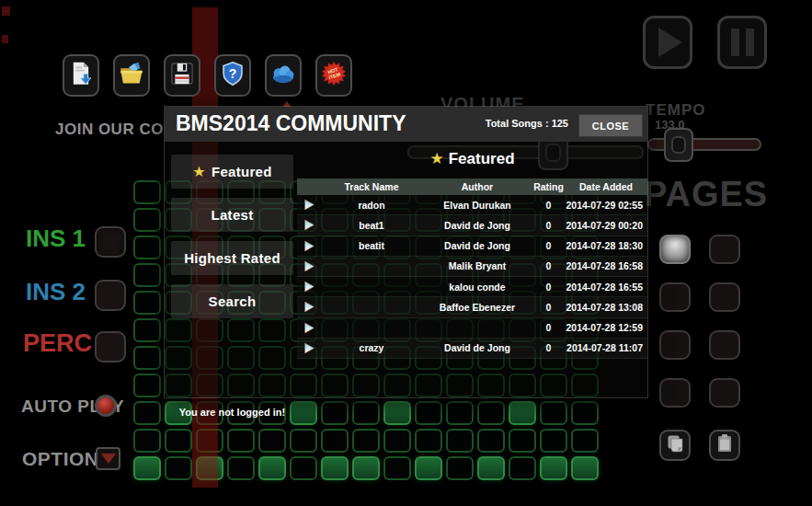 This screenshot has height=506, width=812. What do you see at coordinates (178, 441) in the screenshot?
I see `step-cell-r9-c1` at bounding box center [178, 441].